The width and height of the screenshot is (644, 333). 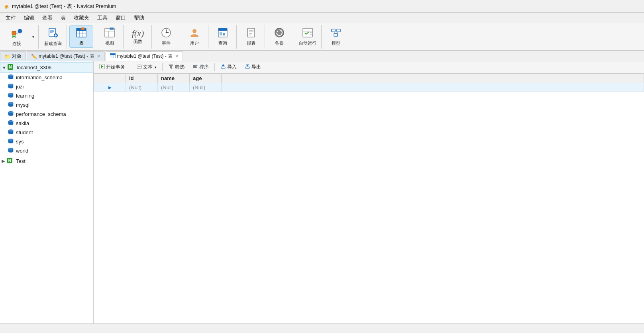 I want to click on text-button: 文本 ▾, so click(x=147, y=67).